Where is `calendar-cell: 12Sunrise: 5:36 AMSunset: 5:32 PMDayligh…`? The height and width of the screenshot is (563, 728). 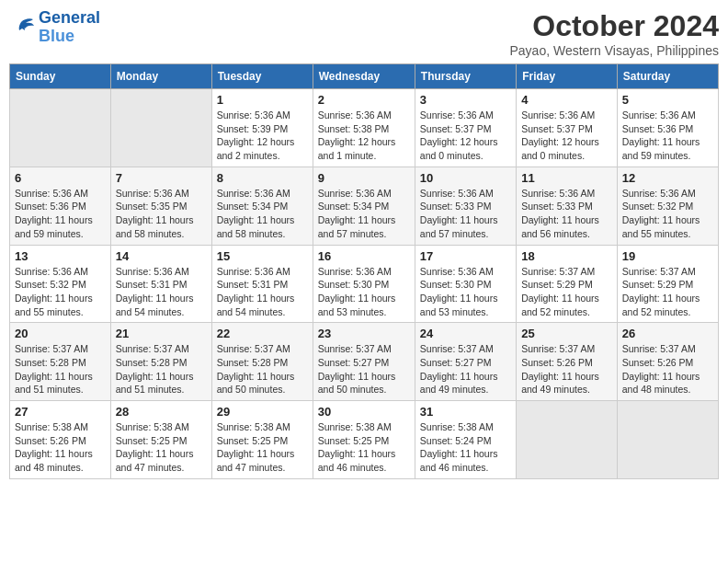 calendar-cell: 12Sunrise: 5:36 AMSunset: 5:32 PMDayligh… is located at coordinates (667, 206).